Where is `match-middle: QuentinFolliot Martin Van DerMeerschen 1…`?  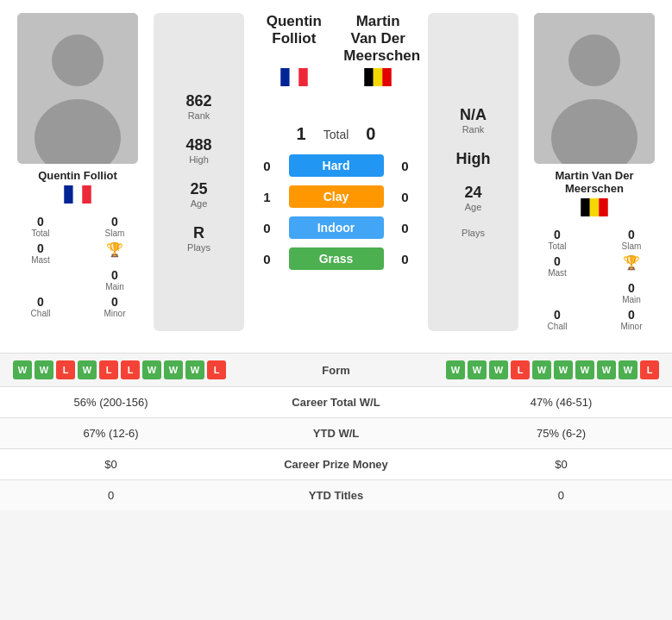
match-middle: QuentinFolliot Martin Van DerMeerschen 1… is located at coordinates (336, 172).